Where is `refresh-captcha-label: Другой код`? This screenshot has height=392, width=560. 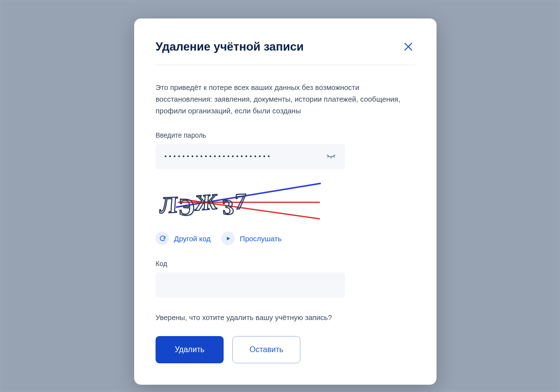 refresh-captcha-label: Другой код is located at coordinates (192, 238).